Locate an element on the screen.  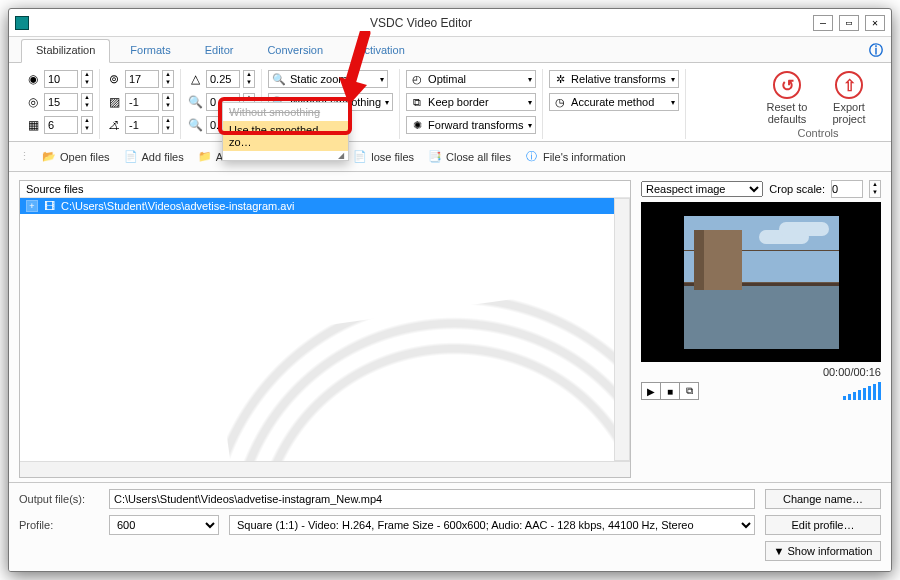
preview-viewport is located at coordinates (761, 282).